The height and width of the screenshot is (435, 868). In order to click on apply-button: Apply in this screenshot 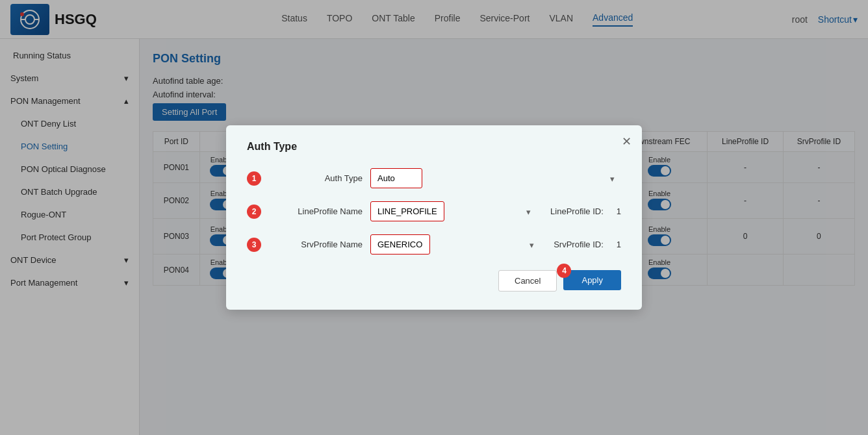, I will do `click(593, 280)`.